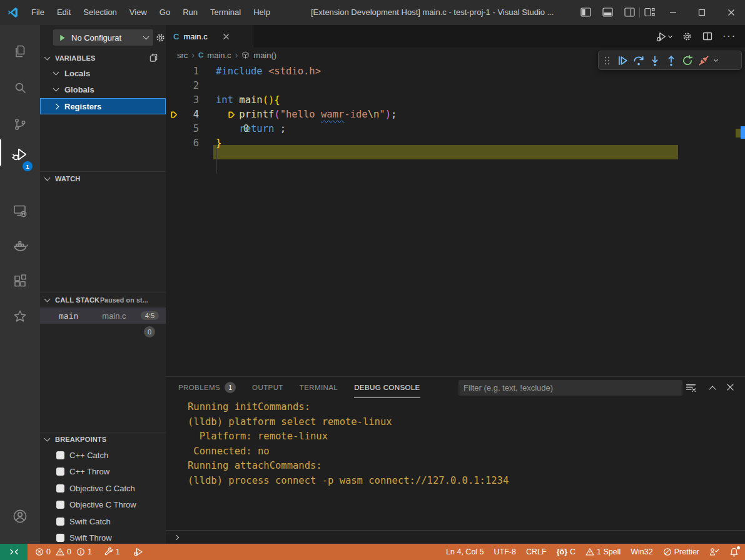 Image resolution: width=745 pixels, height=560 pixels. Describe the element at coordinates (629, 12) in the screenshot. I see `toggle-secondary-sidebar-icon` at that location.